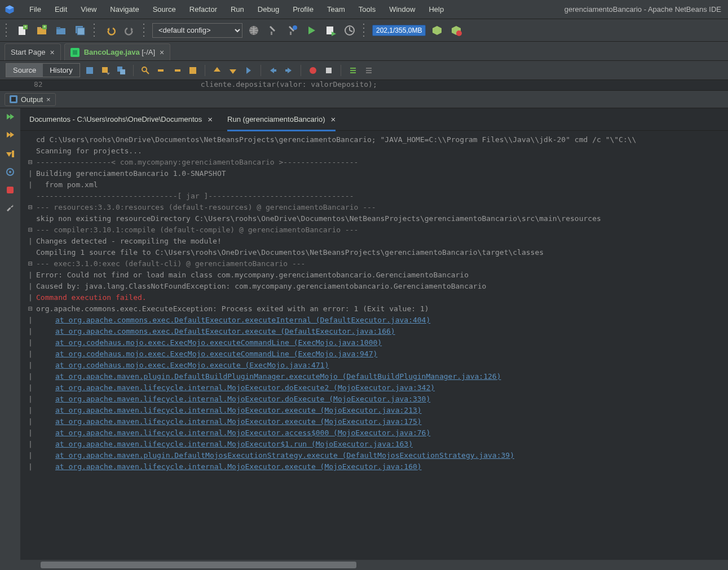  I want to click on output-subtabs: Documentos - C:\Users\roohs\OneDrive\Doc…, so click(374, 120).